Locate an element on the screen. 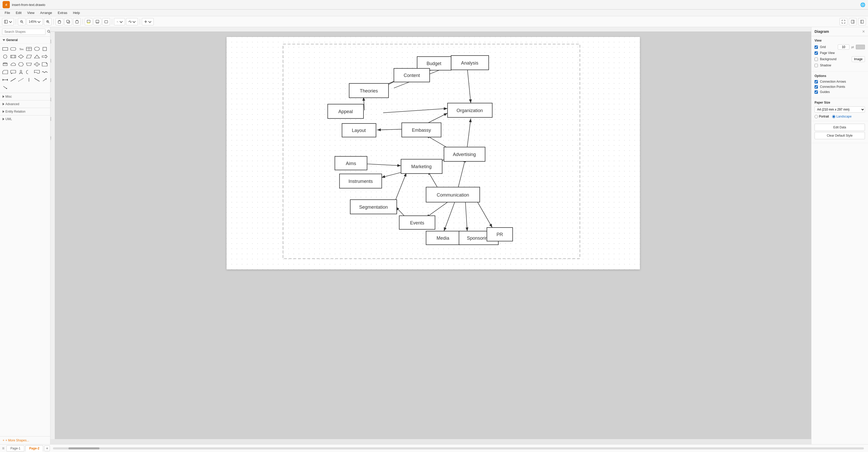  menu-extras: Extras is located at coordinates (63, 13).